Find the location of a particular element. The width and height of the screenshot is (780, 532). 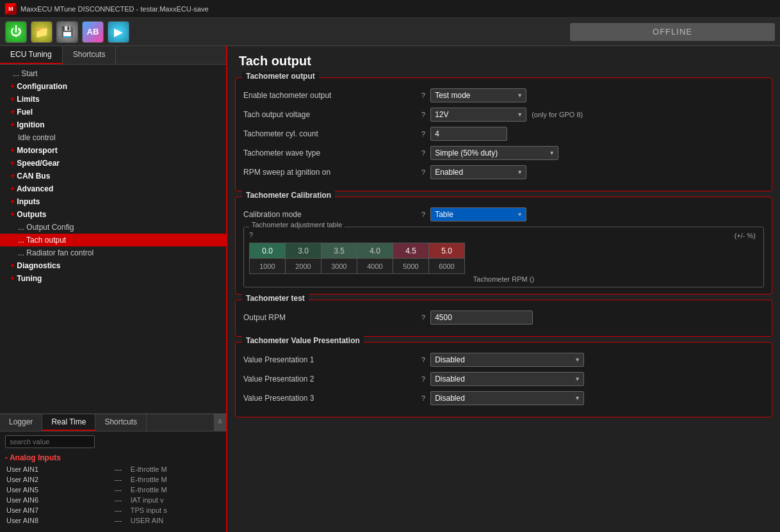

select-vp3: Disabled is located at coordinates (507, 398).